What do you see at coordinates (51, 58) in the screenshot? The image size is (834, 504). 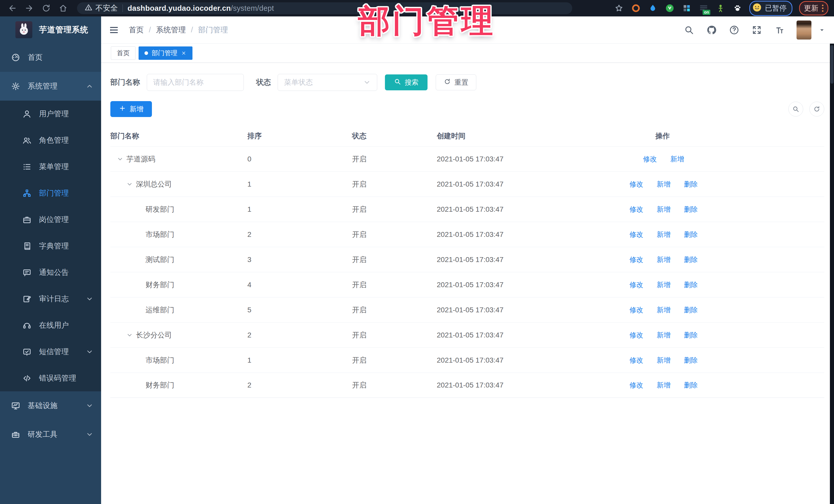 I see `sidebar-item-0: 首页` at bounding box center [51, 58].